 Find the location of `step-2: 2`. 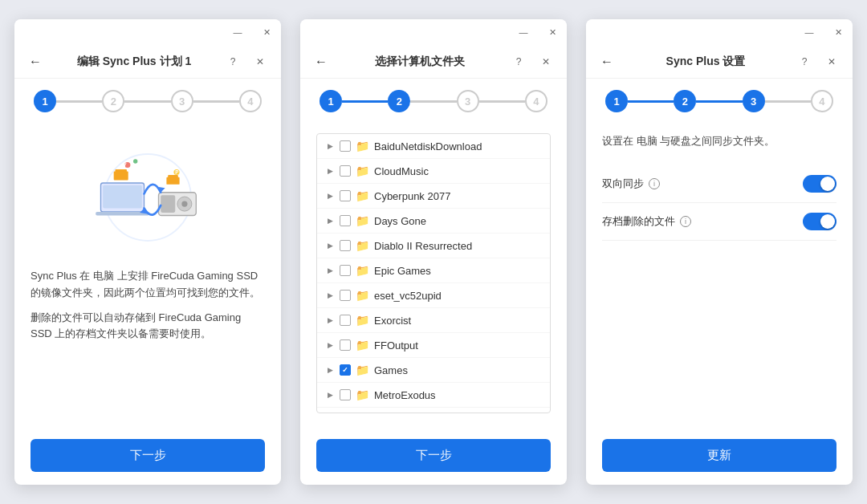

step-2: 2 is located at coordinates (113, 101).